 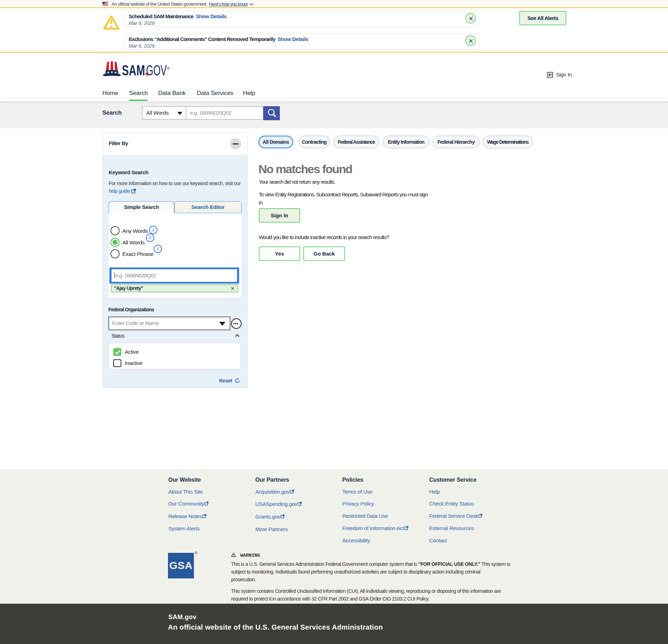 What do you see at coordinates (157, 70) in the screenshot?
I see `svg-text: GOV` at bounding box center [157, 70].